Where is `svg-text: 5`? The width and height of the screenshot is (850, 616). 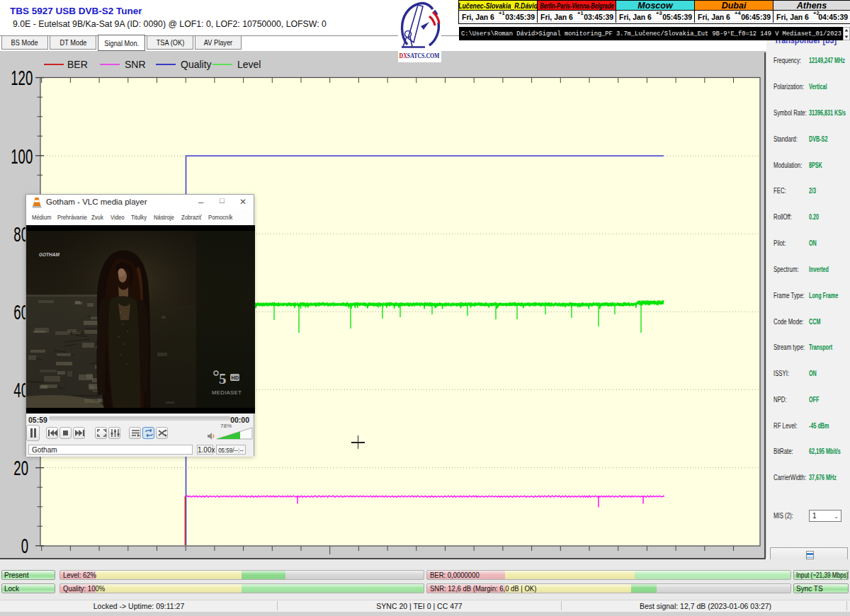
svg-text: 5 is located at coordinates (222, 379).